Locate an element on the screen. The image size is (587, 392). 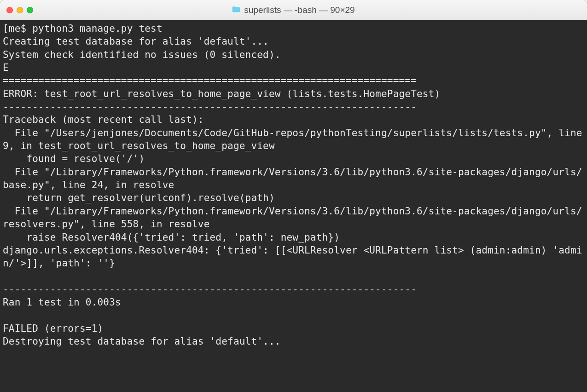
terminal-line: Traceback (most recent call last): is located at coordinates (294, 120).